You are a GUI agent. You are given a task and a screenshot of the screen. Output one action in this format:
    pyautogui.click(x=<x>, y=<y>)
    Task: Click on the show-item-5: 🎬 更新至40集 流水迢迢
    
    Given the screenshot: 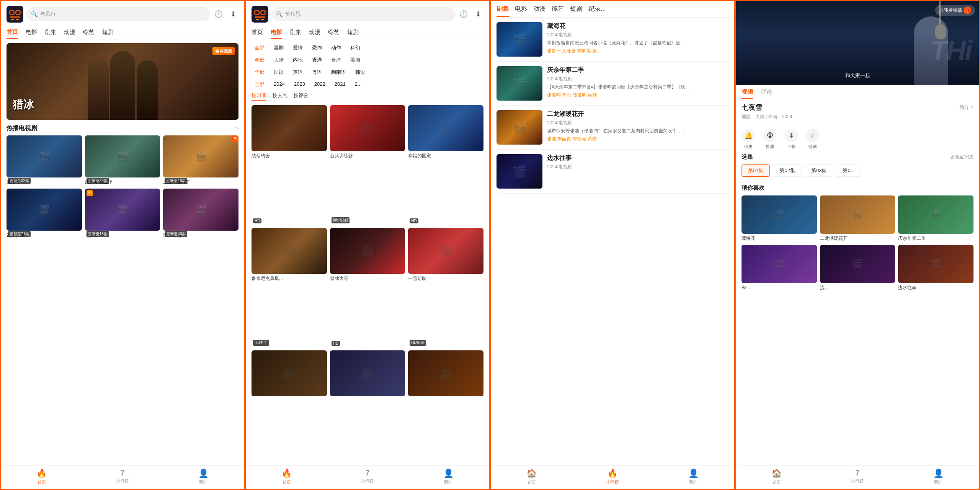 What is the action you would take?
    pyautogui.click(x=201, y=213)
    